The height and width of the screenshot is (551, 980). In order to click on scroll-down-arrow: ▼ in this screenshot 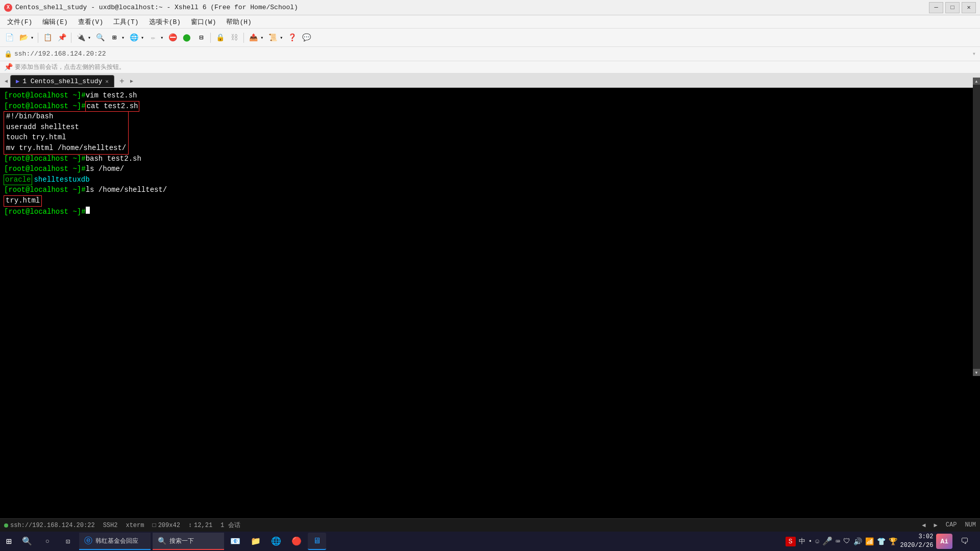, I will do `click(976, 372)`.